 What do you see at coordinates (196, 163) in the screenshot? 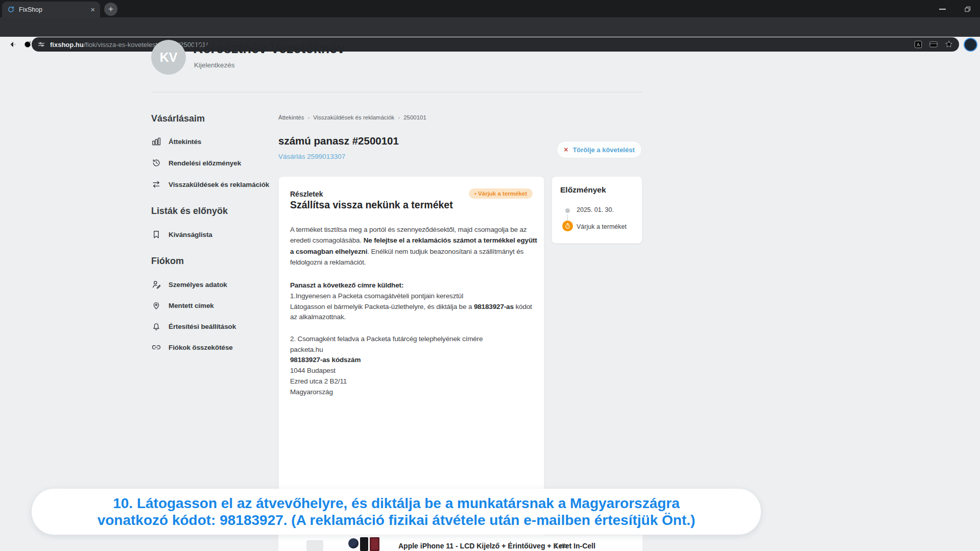
I see `sidebar-item-order-history: Rendelési előzmények` at bounding box center [196, 163].